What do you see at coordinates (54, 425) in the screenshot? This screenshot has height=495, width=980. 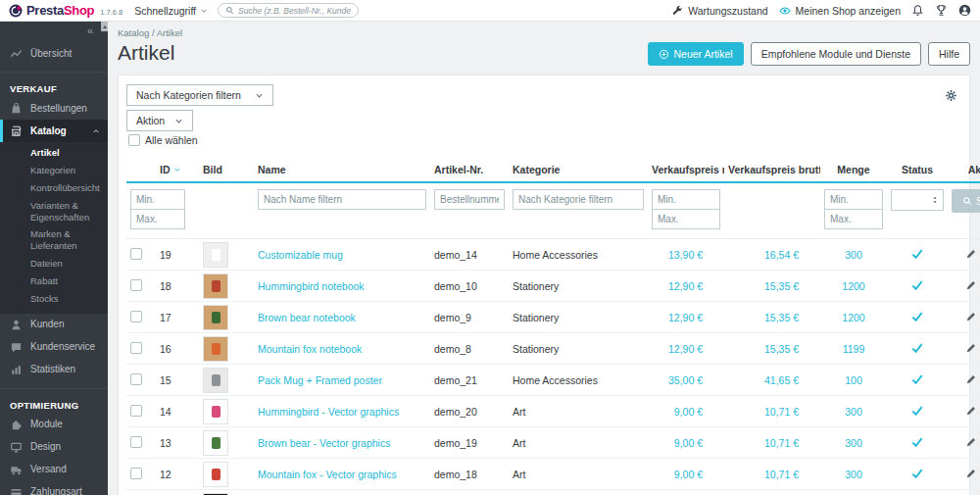 I see `sidebar-item-module: Module` at bounding box center [54, 425].